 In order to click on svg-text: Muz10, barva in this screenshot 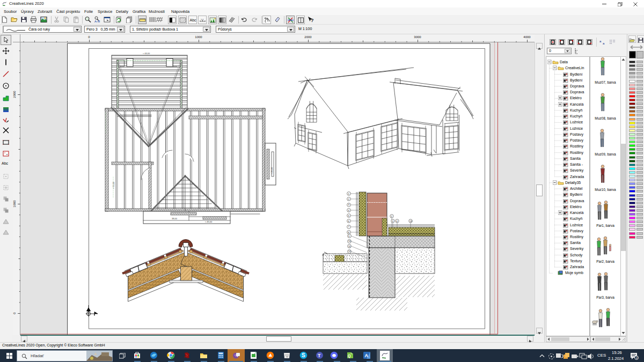, I will do `click(605, 190)`.